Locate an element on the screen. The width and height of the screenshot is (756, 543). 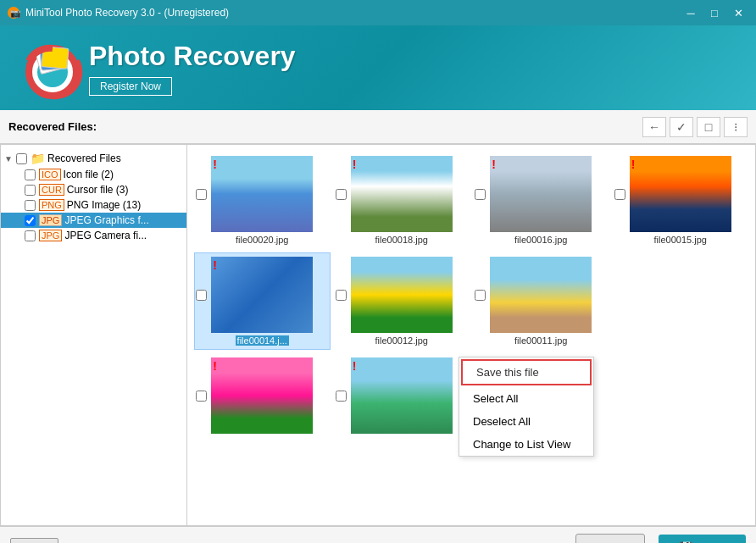
tree-checkbox-root is located at coordinates (22, 159).